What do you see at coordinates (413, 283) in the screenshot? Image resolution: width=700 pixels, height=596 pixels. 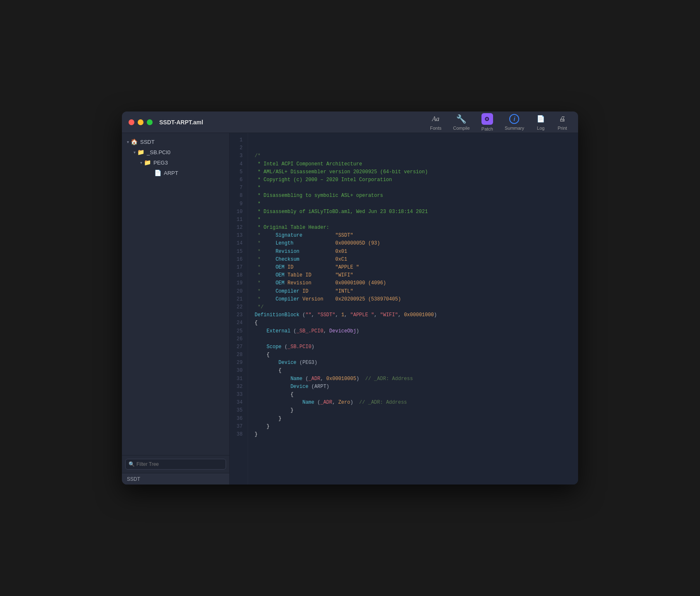 I see `code-line: * OEM Revision 0x00001000 (4096)` at bounding box center [413, 283].